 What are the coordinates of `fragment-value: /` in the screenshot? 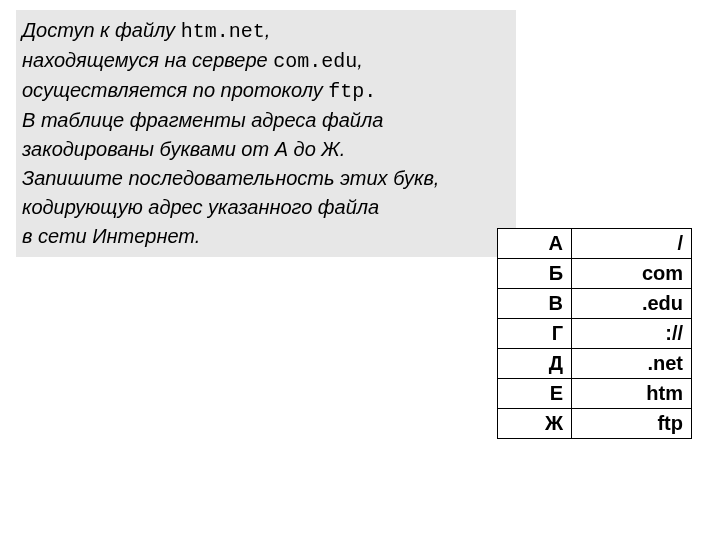 It's located at (632, 244).